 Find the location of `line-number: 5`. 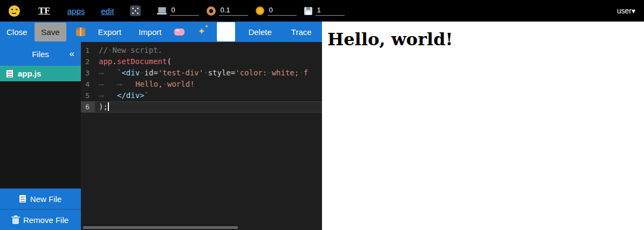

line-number: 5 is located at coordinates (88, 96).